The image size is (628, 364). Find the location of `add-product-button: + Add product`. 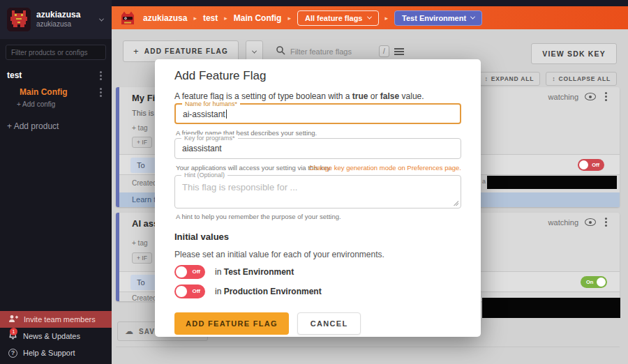

add-product-button: + Add product is located at coordinates (56, 126).